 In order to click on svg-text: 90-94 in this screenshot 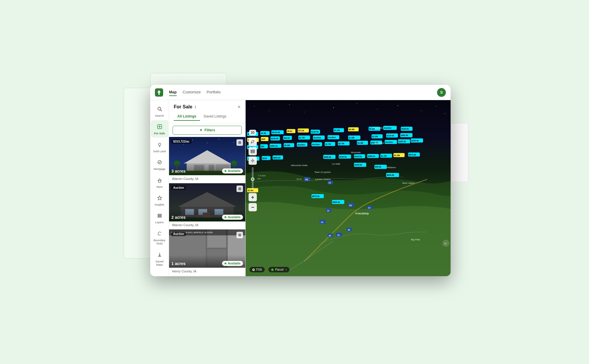, I will do `click(299, 179)`.